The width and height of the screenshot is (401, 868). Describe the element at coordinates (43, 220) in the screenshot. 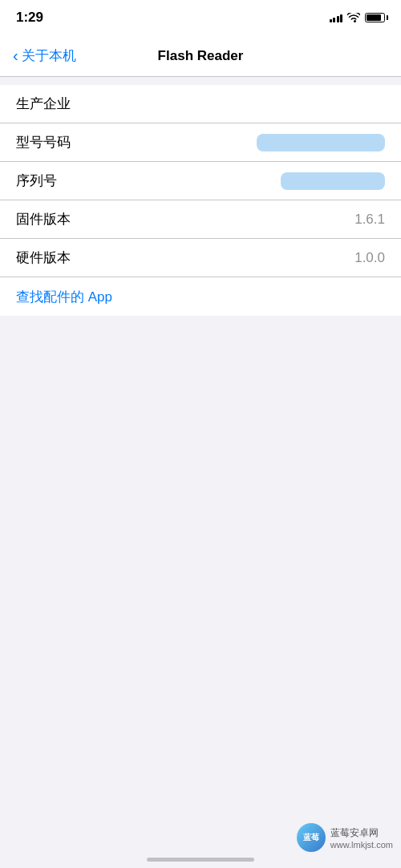

I see `firmware-label: 固件版本` at that location.